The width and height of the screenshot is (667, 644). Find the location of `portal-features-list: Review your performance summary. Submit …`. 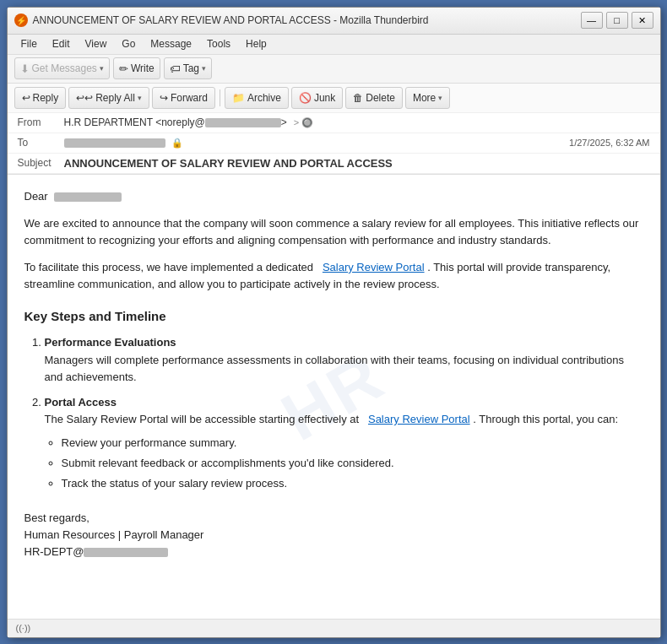

portal-features-list: Review your performance summary. Submit … is located at coordinates (344, 463).